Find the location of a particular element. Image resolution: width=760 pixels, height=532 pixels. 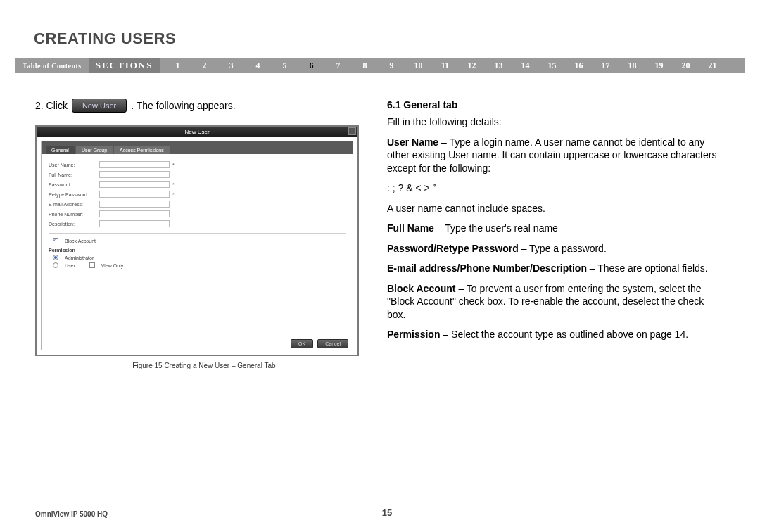

section-navbar: Table of Contents SECTIONS 1 2 3 4 5 6 7… is located at coordinates (380, 65).